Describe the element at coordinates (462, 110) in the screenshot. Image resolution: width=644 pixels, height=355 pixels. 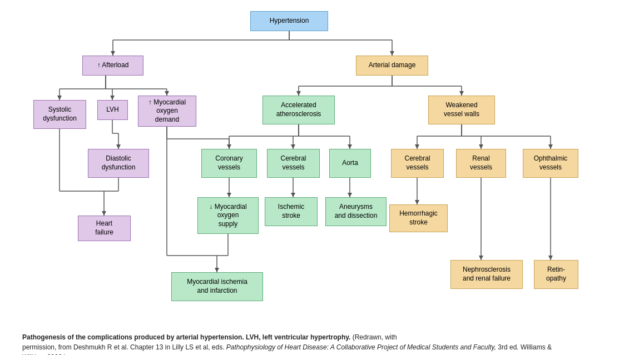
I see `weakened-vessels-node: Weakenedvessel walls` at that location.